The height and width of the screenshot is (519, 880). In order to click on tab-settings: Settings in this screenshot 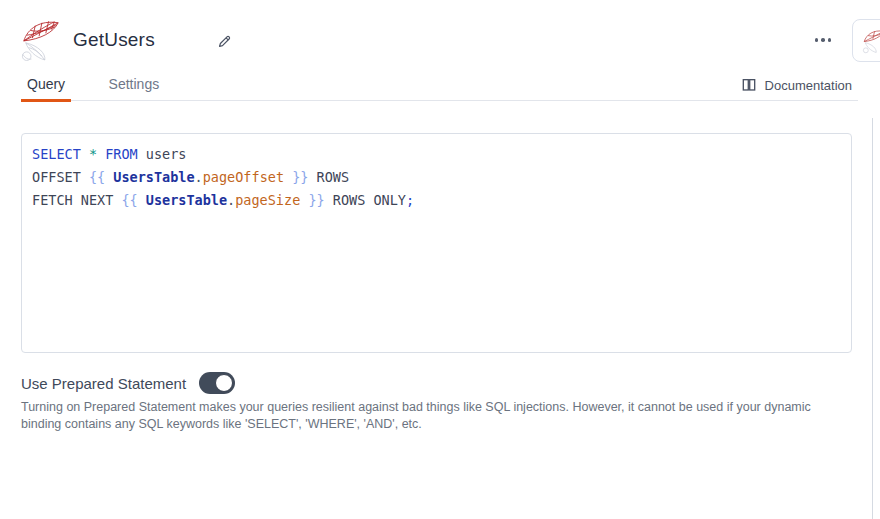, I will do `click(134, 86)`.